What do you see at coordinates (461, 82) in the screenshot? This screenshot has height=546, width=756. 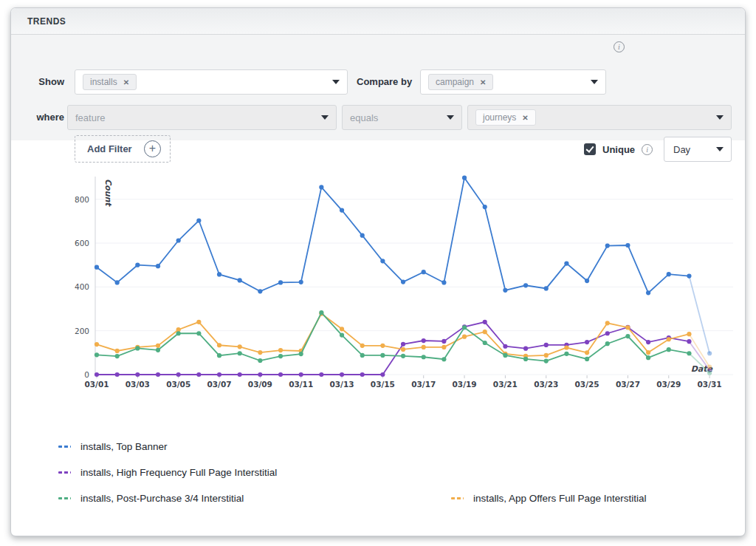 I see `compare-tag: campaign ✕` at bounding box center [461, 82].